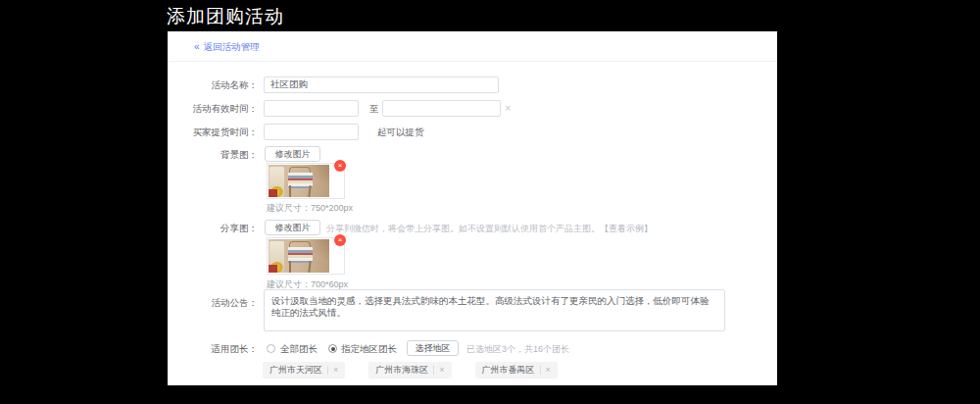 The height and width of the screenshot is (404, 980). I want to click on activity-name-label: 活动名称：, so click(213, 84).